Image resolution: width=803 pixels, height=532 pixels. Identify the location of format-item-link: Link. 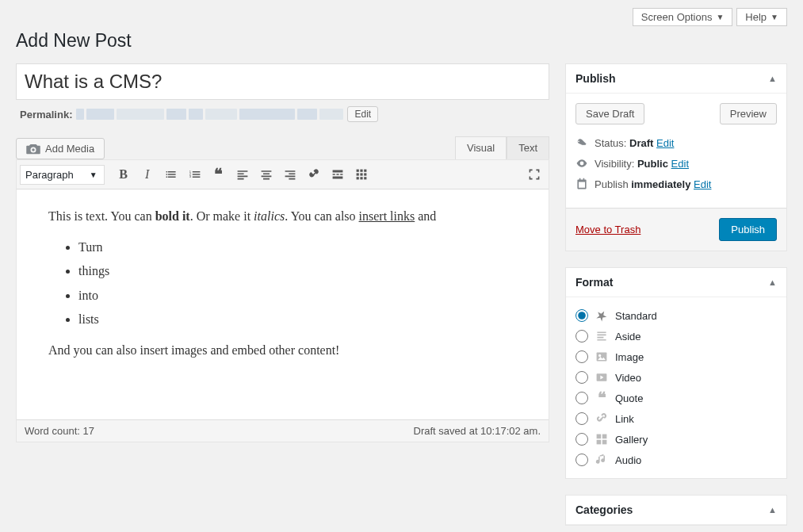
(676, 419).